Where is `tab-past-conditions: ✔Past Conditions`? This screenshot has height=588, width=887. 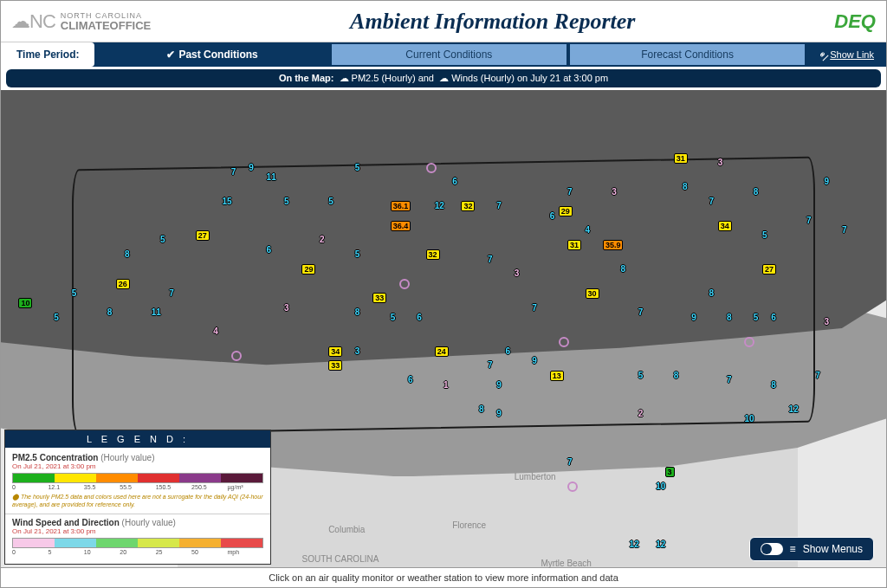 tab-past-conditions: ✔Past Conditions is located at coordinates (211, 55).